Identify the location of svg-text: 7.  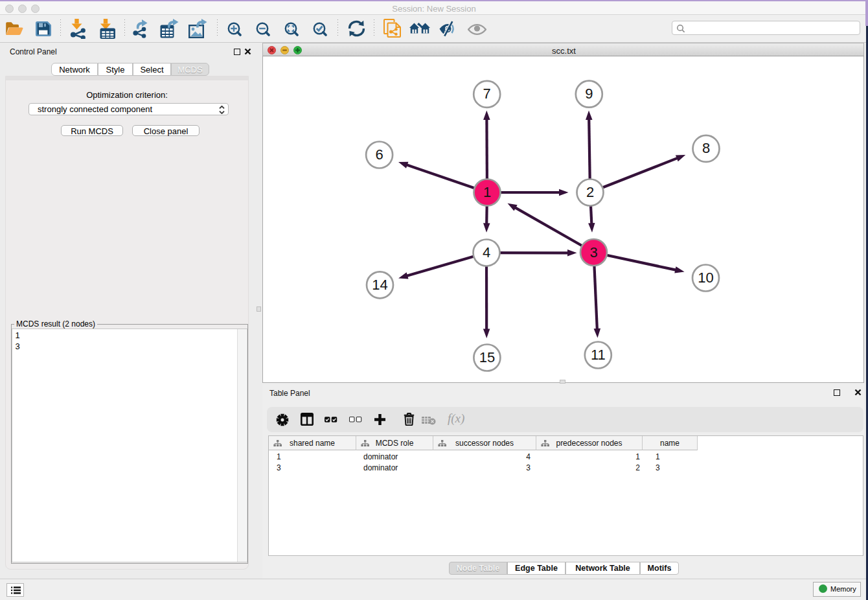
(487, 93).